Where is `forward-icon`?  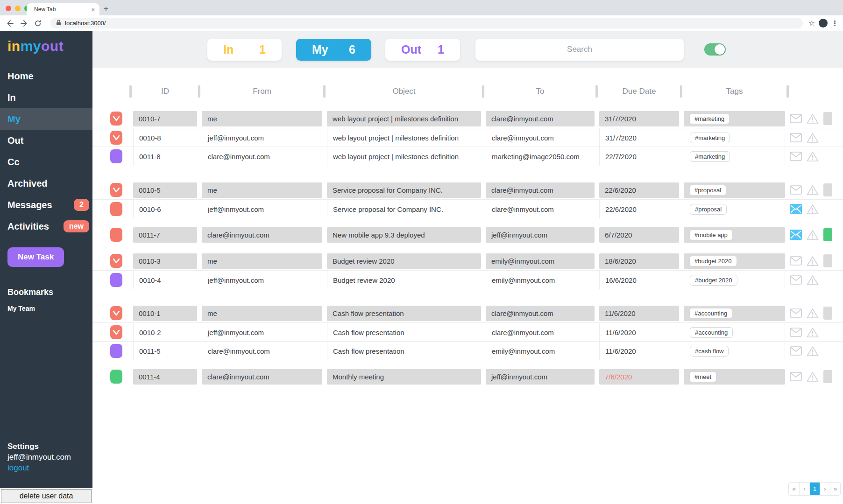 forward-icon is located at coordinates (24, 23).